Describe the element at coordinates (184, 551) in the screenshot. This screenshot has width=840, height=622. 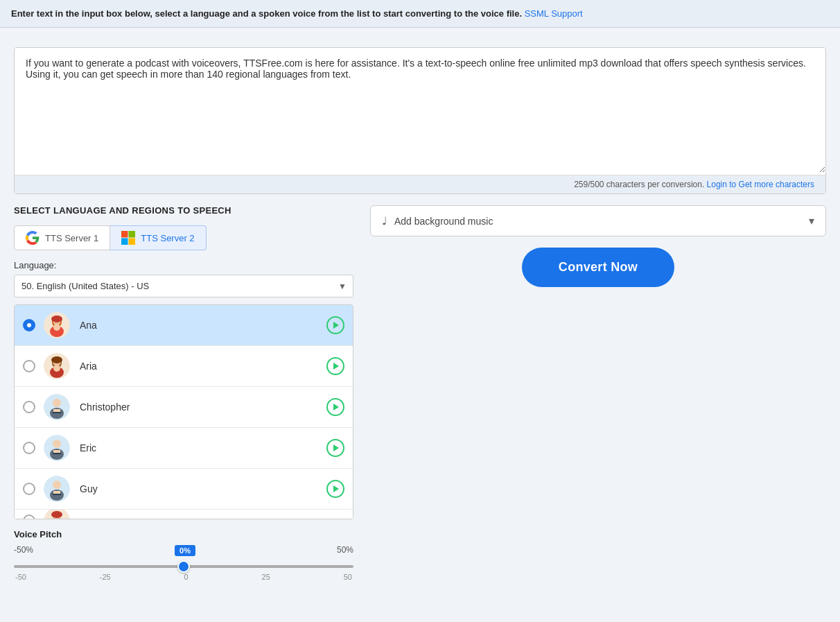
I see `pitch-range-labels: -50% 0% 50%` at that location.